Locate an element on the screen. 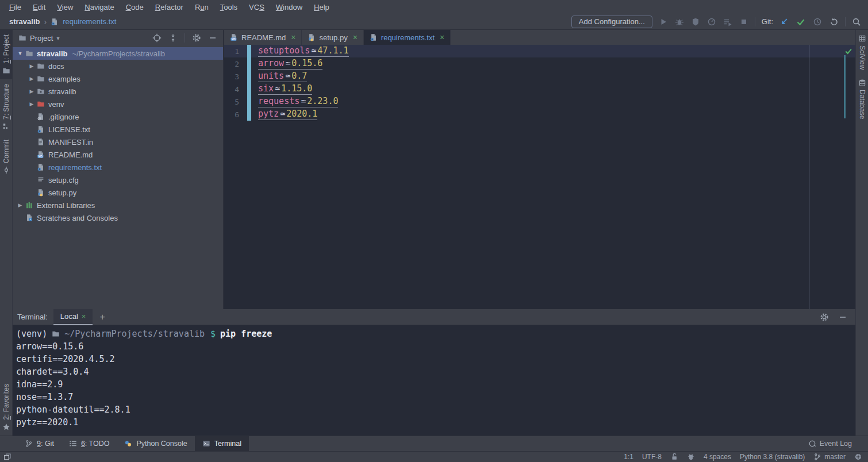  editor-tab-label: requirements.txt is located at coordinates (408, 38).